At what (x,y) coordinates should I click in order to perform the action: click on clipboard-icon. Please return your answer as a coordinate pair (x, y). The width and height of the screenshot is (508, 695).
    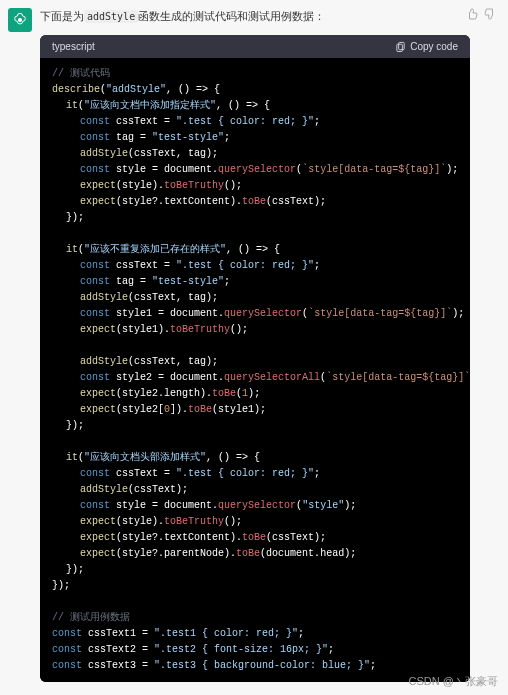
    Looking at the image, I should click on (400, 46).